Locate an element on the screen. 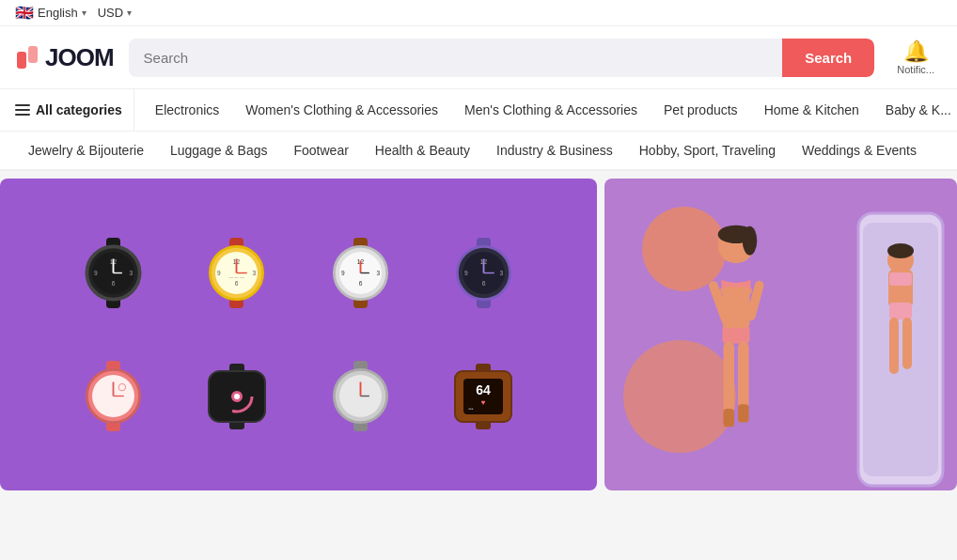 This screenshot has width=957, height=560. nav-weddings: Weddings & Events is located at coordinates (859, 150).